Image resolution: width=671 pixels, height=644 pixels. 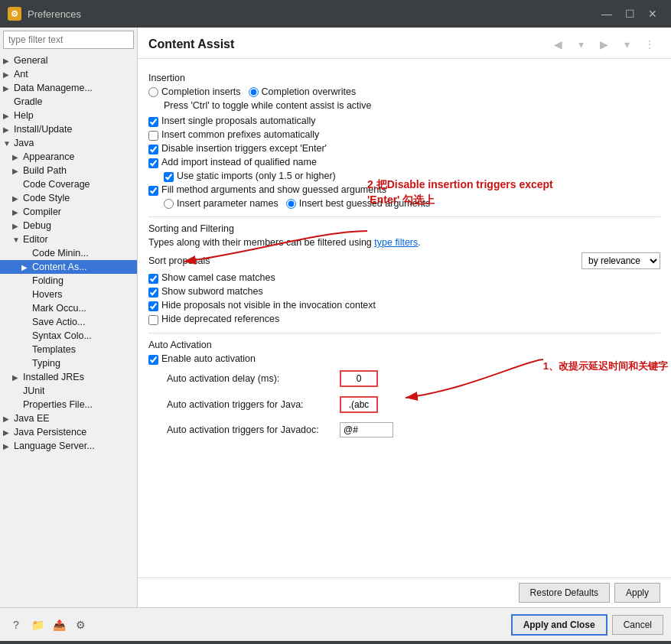 I want to click on completion-overwrites-radio: Completion overwrites, so click(x=303, y=92).